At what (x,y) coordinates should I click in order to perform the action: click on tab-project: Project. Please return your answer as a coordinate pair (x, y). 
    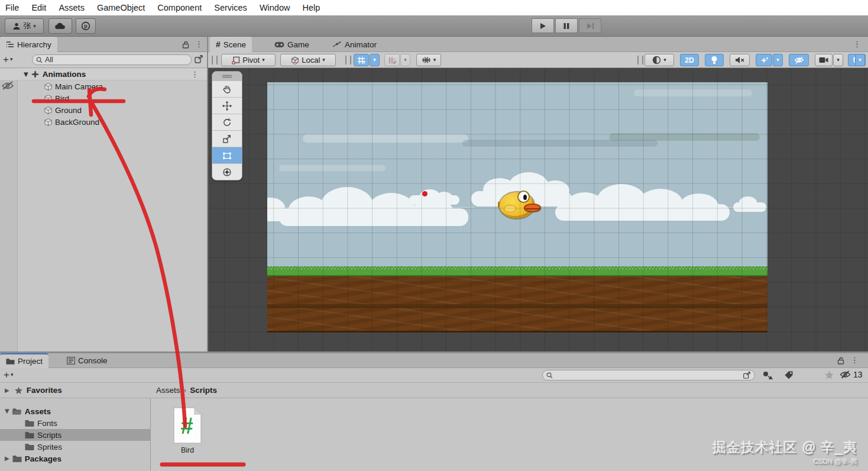
    Looking at the image, I should click on (24, 361).